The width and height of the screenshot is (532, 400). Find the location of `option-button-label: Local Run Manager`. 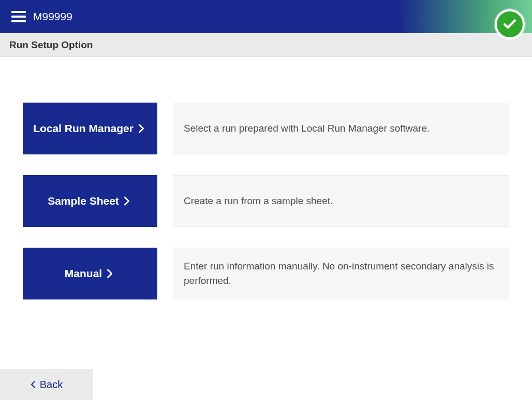

option-button-label: Local Run Manager is located at coordinates (83, 128).